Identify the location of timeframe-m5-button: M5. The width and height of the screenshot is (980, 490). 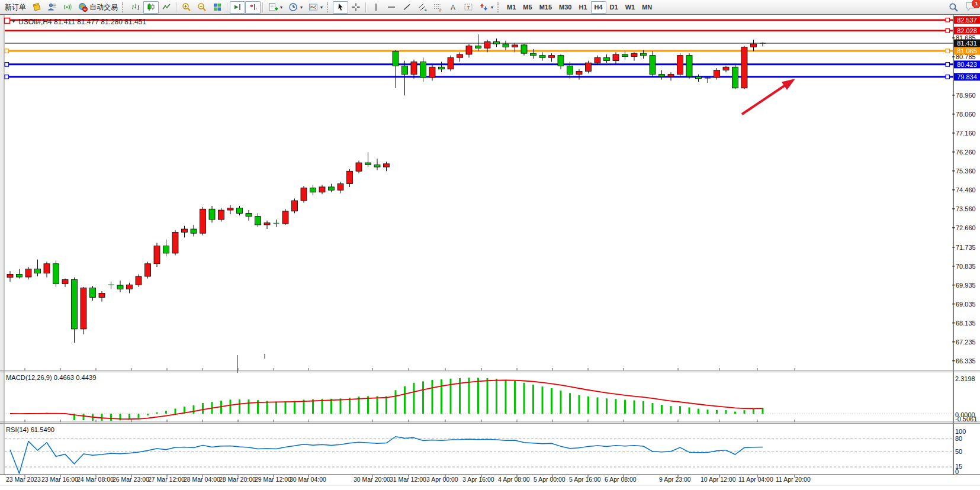
(527, 7).